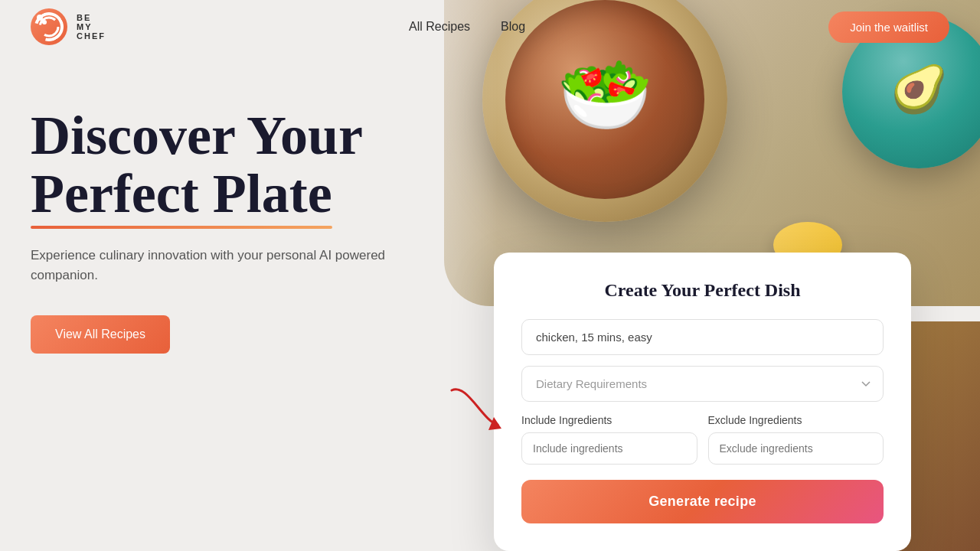 The height and width of the screenshot is (551, 980). Describe the element at coordinates (68, 27) in the screenshot. I see `logo: BE MY CHEF` at that location.